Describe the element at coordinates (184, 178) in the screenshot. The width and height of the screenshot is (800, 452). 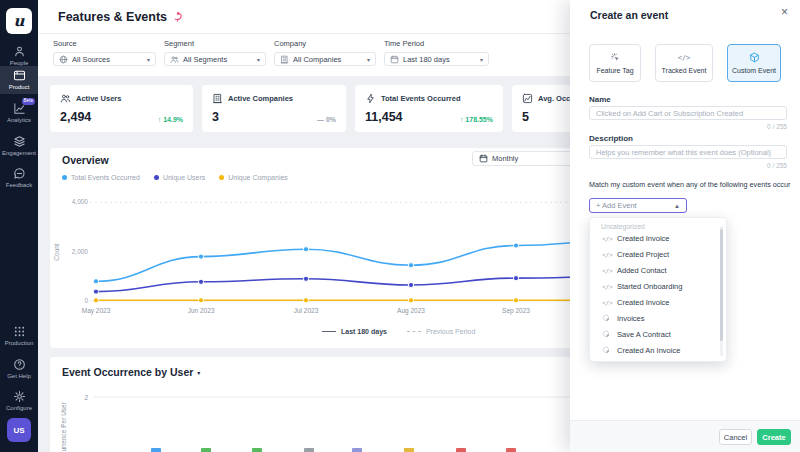
I see `legend-label: Unique Users` at that location.